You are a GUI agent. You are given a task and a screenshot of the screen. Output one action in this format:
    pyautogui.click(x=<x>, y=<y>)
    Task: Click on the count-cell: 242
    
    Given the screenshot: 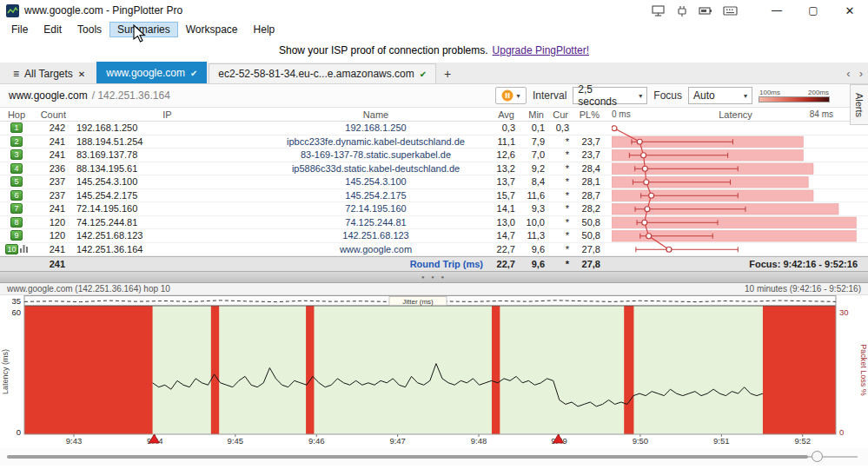 What is the action you would take?
    pyautogui.click(x=51, y=128)
    